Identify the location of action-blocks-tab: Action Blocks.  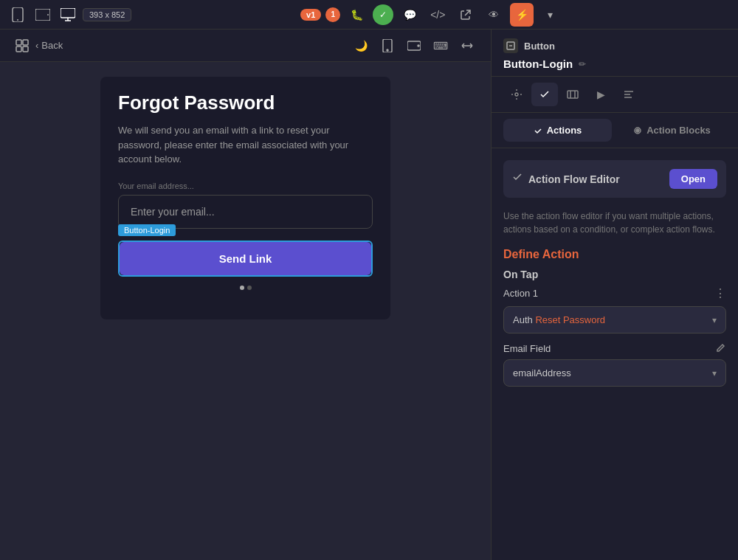
(672, 130).